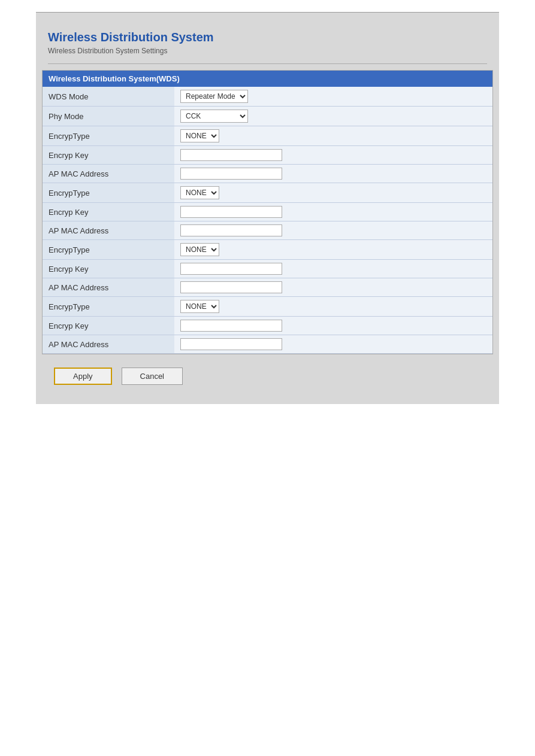 Image resolution: width=535 pixels, height=756 pixels. Describe the element at coordinates (333, 193) in the screenshot. I see `row-value-encryptype-2: NONE WEP TKIP AES` at that location.